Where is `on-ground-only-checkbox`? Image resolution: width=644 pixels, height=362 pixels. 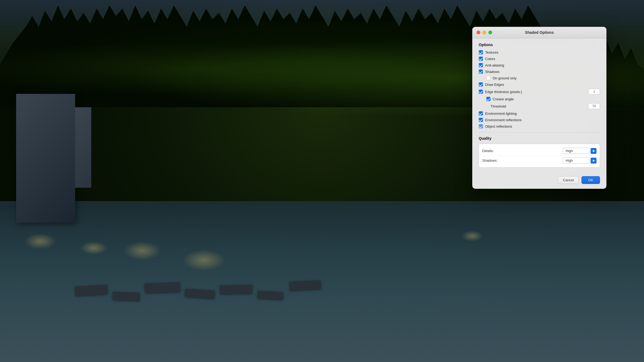
on-ground-only-checkbox is located at coordinates (488, 78).